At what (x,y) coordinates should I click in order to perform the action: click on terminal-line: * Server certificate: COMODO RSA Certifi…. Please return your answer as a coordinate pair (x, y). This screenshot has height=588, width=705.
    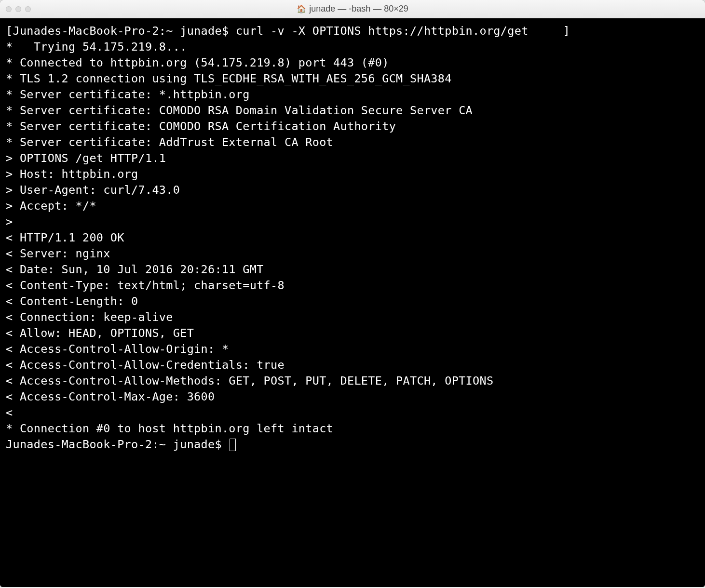
    Looking at the image, I should click on (352, 126).